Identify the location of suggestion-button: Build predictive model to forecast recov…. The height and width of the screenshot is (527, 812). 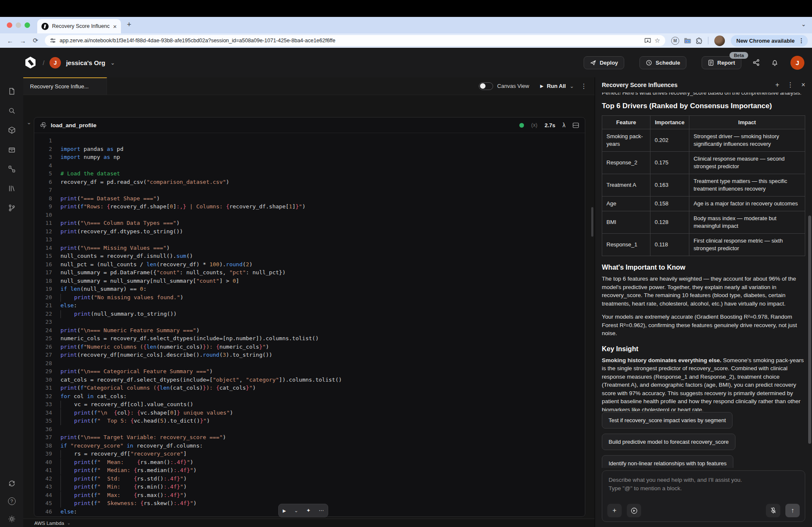
(669, 442).